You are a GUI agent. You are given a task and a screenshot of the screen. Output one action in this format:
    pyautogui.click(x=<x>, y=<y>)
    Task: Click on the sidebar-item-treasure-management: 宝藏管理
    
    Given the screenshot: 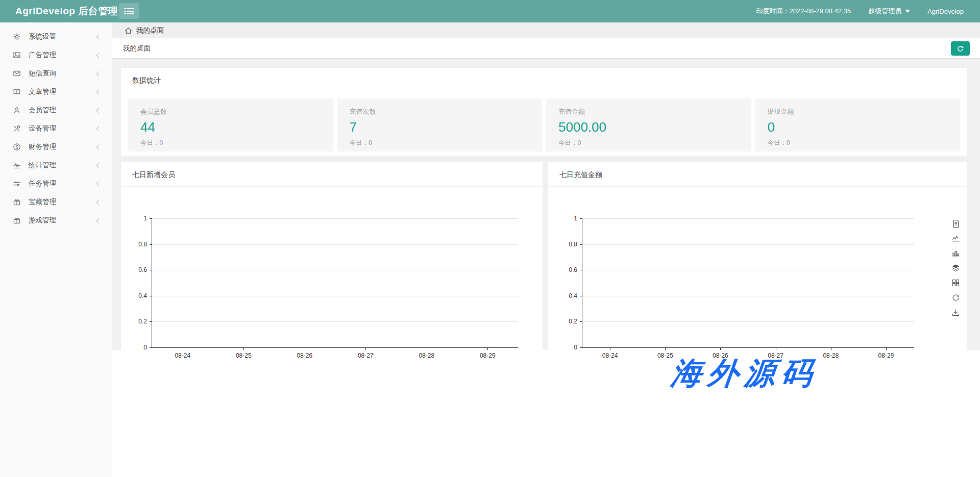 What is the action you would take?
    pyautogui.click(x=56, y=202)
    